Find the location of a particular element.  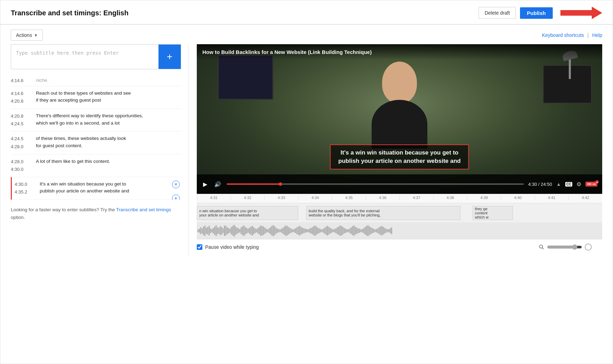

subtitle-item-active: 4:30.04:35.2 It's a win win situation be… is located at coordinates (96, 189).